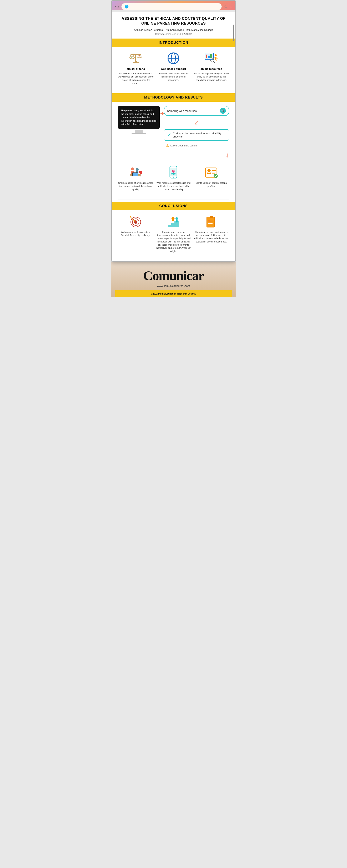 This screenshot has height=868, width=347. Describe the element at coordinates (136, 173) in the screenshot. I see `characteristics-icon` at that location.